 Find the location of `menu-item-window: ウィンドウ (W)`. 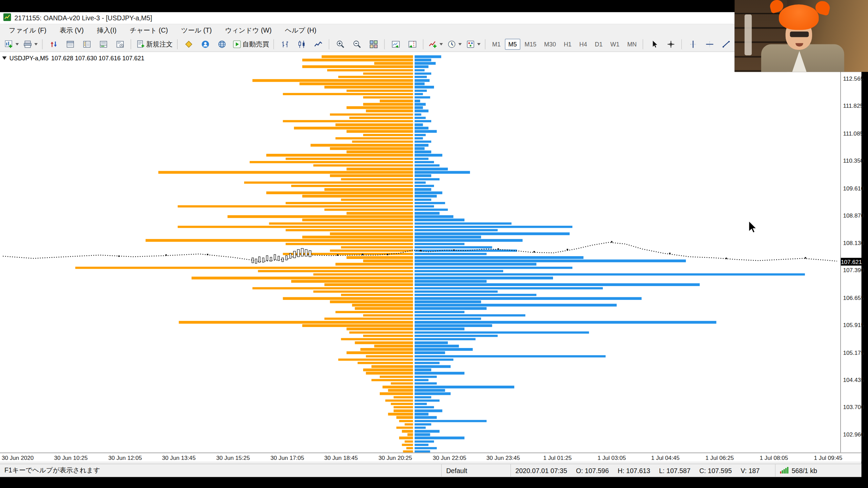

menu-item-window: ウィンドウ (W) is located at coordinates (248, 31).